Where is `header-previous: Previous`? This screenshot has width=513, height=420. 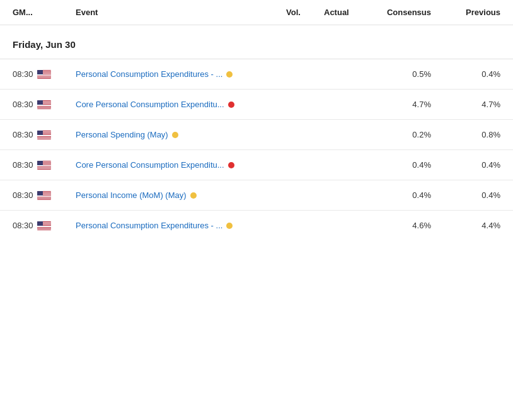
header-previous: Previous is located at coordinates (469, 13).